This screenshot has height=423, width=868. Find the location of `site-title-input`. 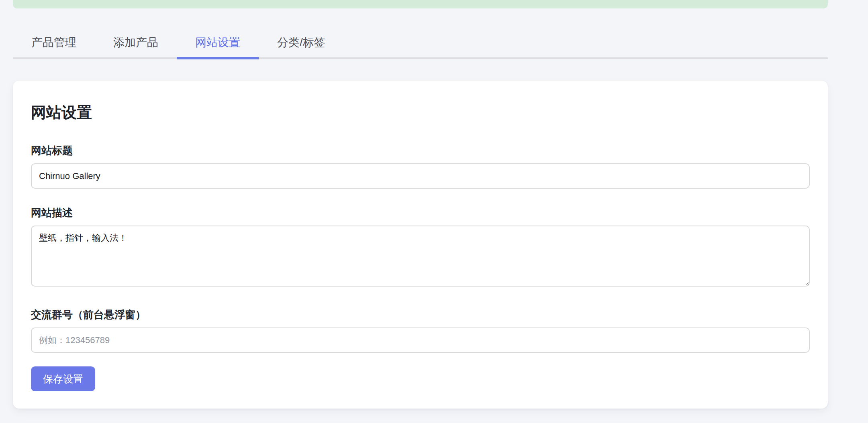

site-title-input is located at coordinates (420, 176).